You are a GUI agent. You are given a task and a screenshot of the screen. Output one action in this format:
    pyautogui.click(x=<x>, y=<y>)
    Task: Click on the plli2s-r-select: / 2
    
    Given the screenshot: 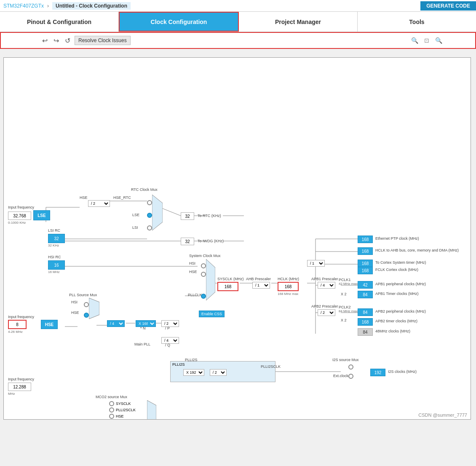 What is the action you would take?
    pyautogui.click(x=218, y=372)
    